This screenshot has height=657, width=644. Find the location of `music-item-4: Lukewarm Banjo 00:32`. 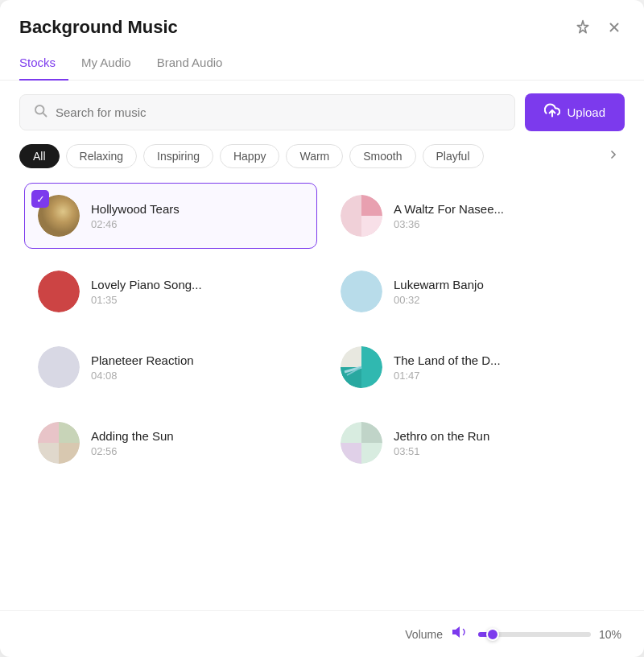

music-item-4: Lukewarm Banjo 00:32 is located at coordinates (473, 291).